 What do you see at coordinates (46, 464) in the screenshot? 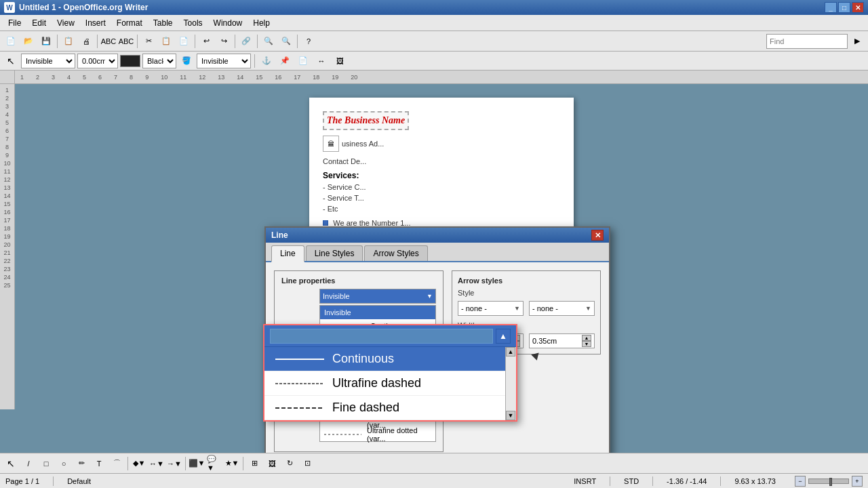
I see `draw-rect: □` at bounding box center [46, 464].